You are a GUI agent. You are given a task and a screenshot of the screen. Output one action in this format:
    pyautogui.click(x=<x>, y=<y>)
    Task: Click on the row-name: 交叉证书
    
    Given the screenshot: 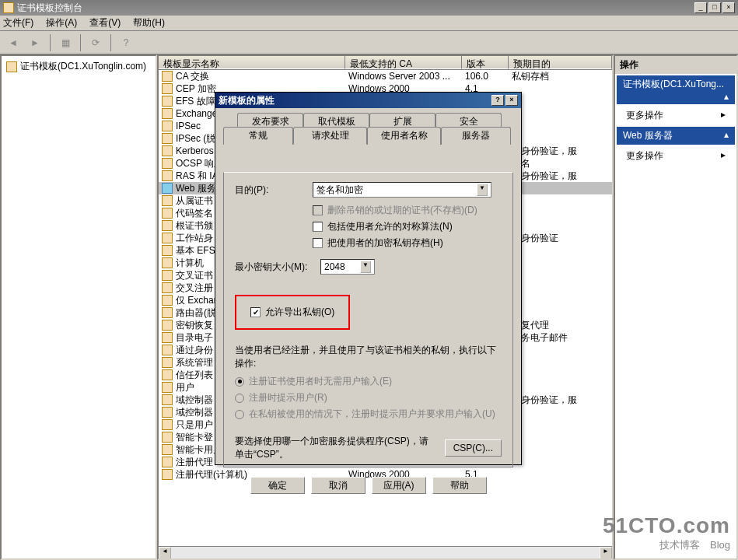 What is the action you would take?
    pyautogui.click(x=194, y=275)
    